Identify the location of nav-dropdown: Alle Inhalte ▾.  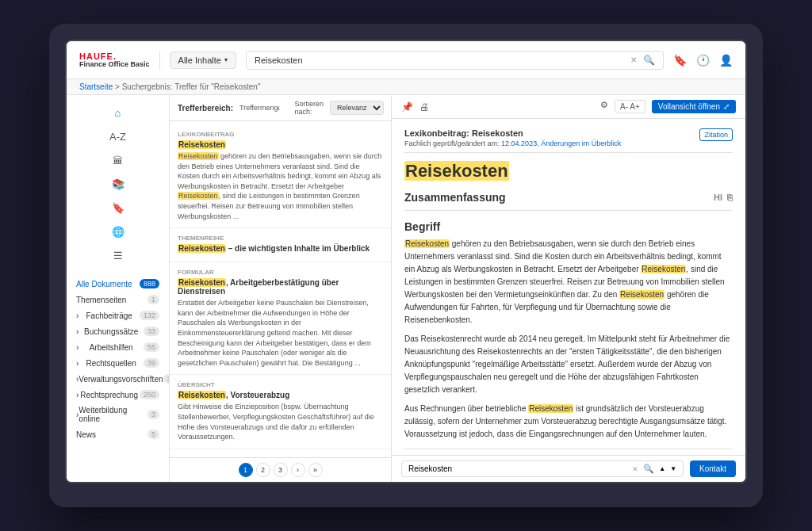
(203, 60).